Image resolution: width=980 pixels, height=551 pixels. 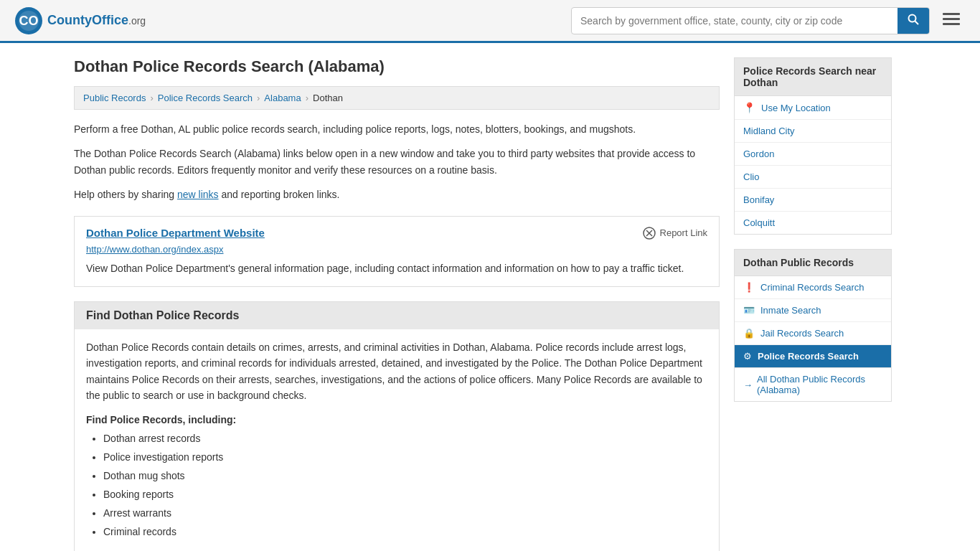 What do you see at coordinates (813, 311) in the screenshot?
I see `sidebar-inmate-search: 🪪 Inmate Search` at bounding box center [813, 311].